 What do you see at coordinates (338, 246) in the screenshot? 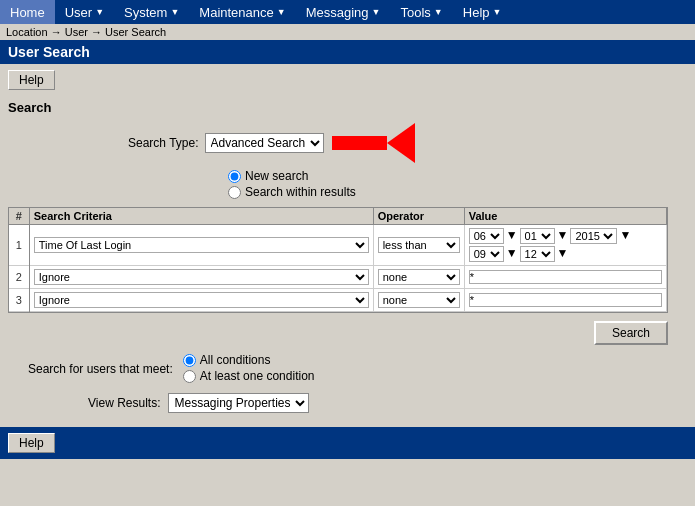
I see `table-row: 1 Time Of Last Login Ignore less than gr…` at bounding box center [338, 246].